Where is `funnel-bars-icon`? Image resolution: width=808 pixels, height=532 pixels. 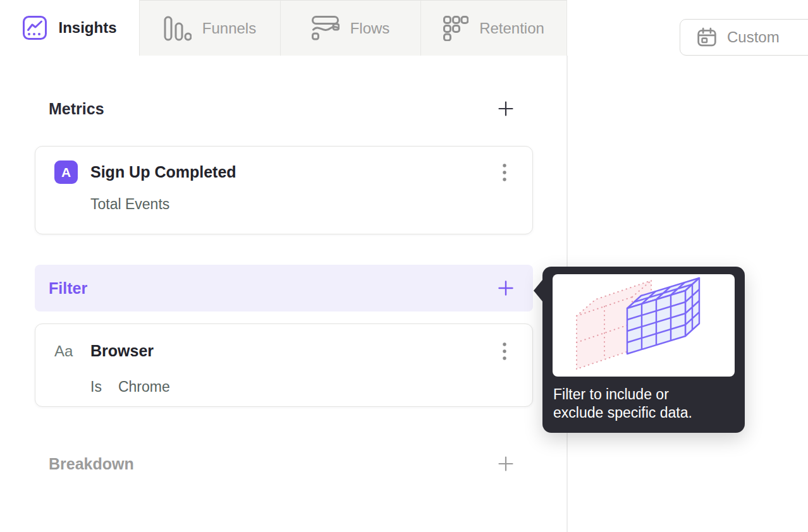
funnel-bars-icon is located at coordinates (178, 28).